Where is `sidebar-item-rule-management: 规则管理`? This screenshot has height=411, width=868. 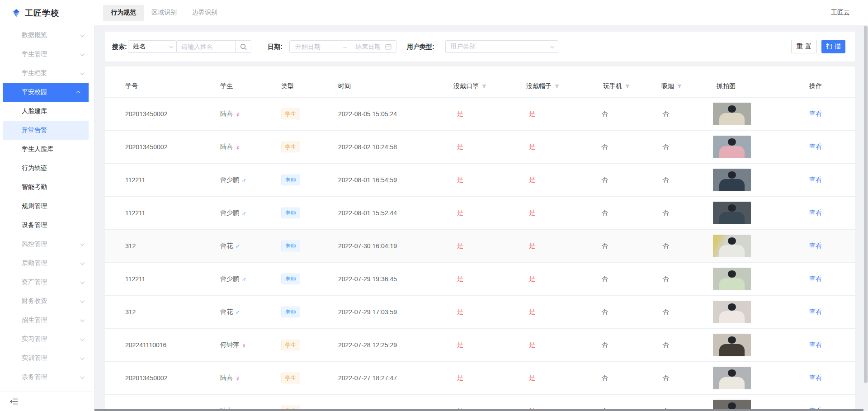
sidebar-item-rule-management: 规则管理 is located at coordinates (47, 206).